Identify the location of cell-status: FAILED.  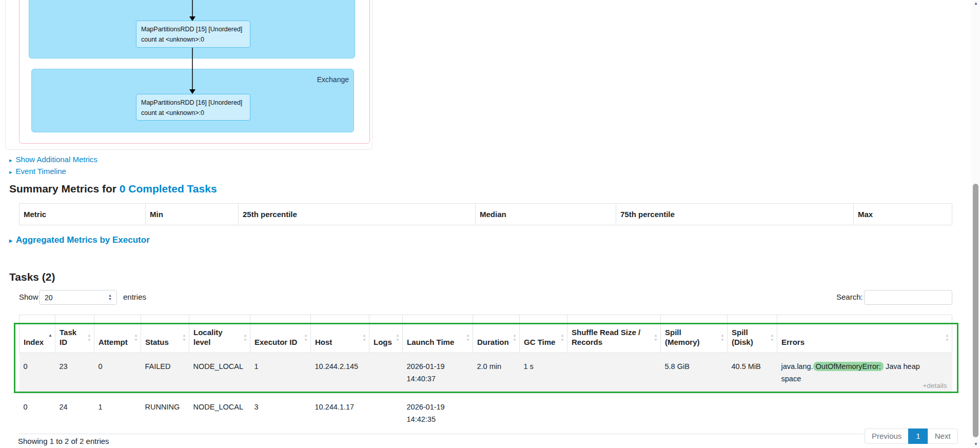
(165, 374).